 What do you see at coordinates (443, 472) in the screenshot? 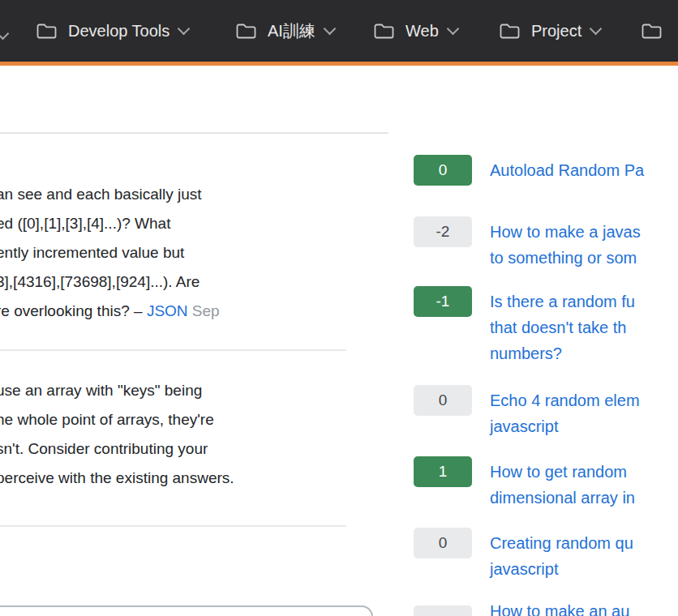
I see `vote-badge: 1` at bounding box center [443, 472].